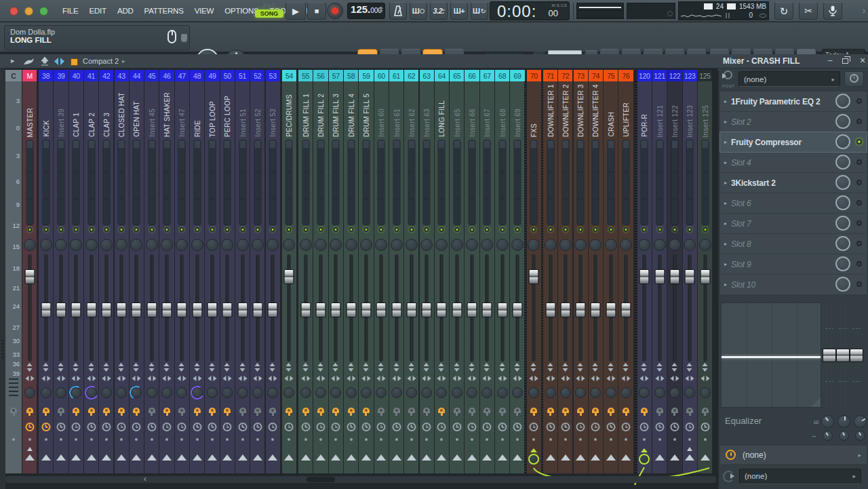 This screenshot has width=868, height=489. What do you see at coordinates (644, 76) in the screenshot?
I see `track-number: 120` at bounding box center [644, 76].